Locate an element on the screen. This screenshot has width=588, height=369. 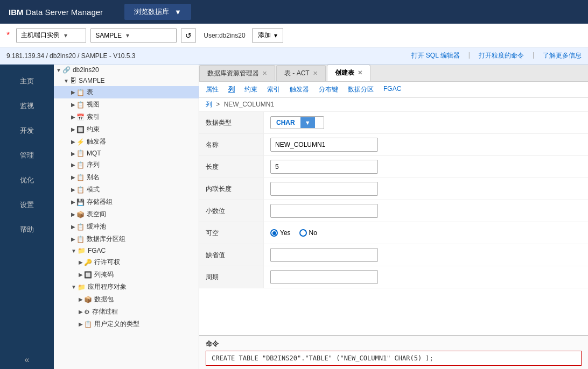
tree-node-aliases: ▶ 📋 别名 is located at coordinates (126, 178).